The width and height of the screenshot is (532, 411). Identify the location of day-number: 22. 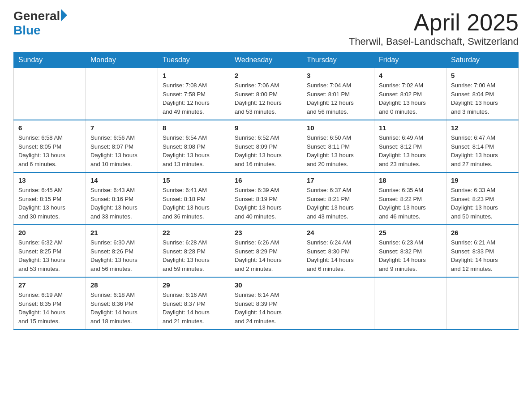
(194, 233).